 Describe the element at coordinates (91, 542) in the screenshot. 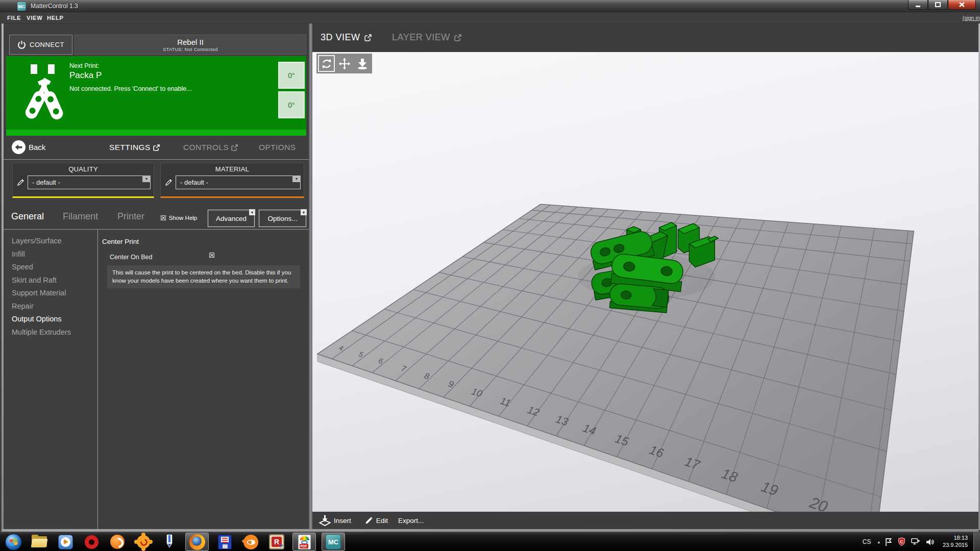

I see `opera-icon` at that location.